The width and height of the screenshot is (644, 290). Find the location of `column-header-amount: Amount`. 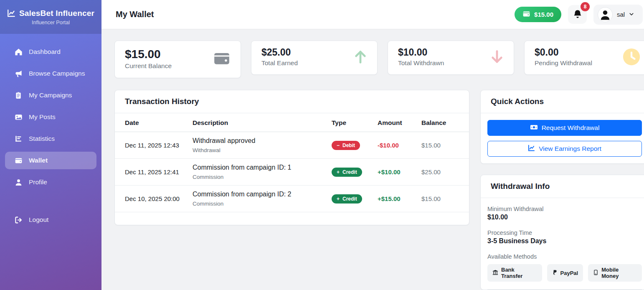

column-header-amount: Amount is located at coordinates (395, 123).